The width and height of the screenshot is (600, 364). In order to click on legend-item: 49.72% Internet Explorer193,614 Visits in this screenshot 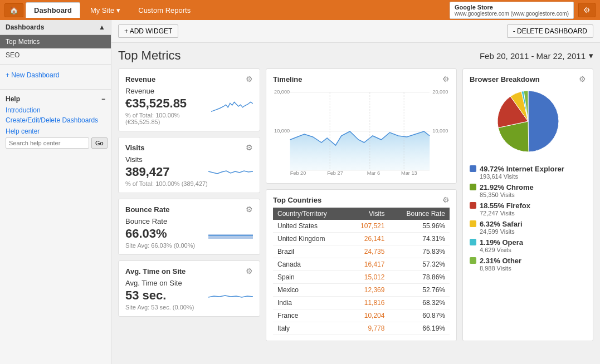, I will do `click(528, 173)`.